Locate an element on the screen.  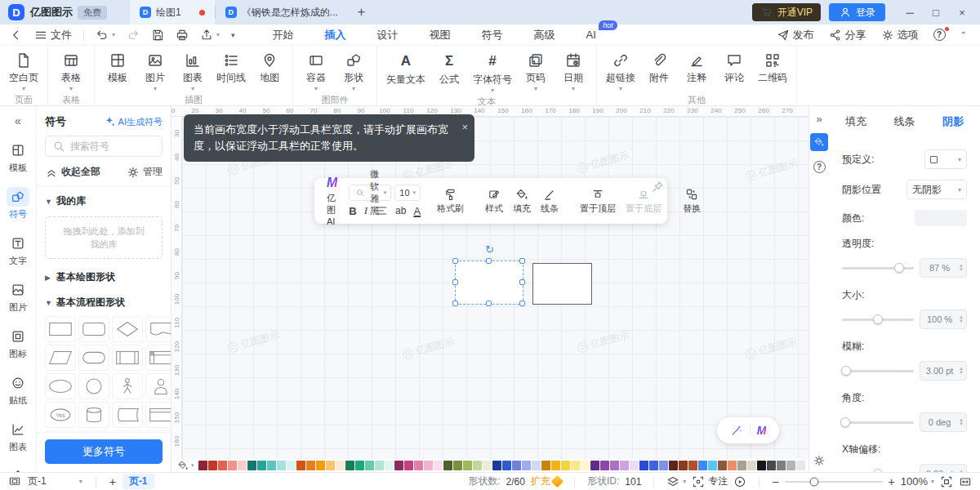
ribbon-button-container: 容器▾ is located at coordinates (316, 72).